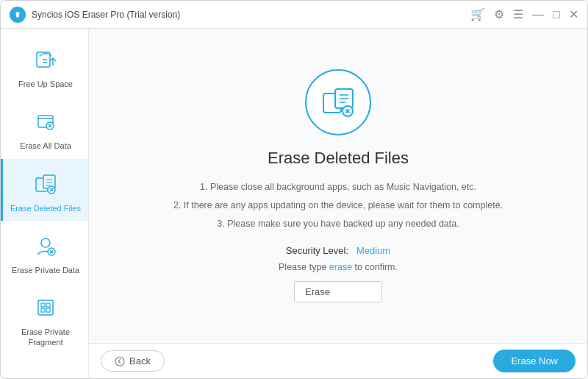  What do you see at coordinates (46, 121) in the screenshot?
I see `erase-all-data-icon` at bounding box center [46, 121].